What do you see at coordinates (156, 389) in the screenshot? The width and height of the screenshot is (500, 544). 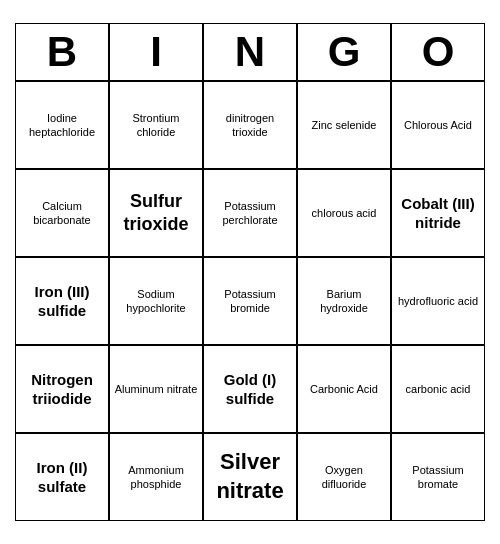 I see `cell-text: Aluminum nitrate` at bounding box center [156, 389].